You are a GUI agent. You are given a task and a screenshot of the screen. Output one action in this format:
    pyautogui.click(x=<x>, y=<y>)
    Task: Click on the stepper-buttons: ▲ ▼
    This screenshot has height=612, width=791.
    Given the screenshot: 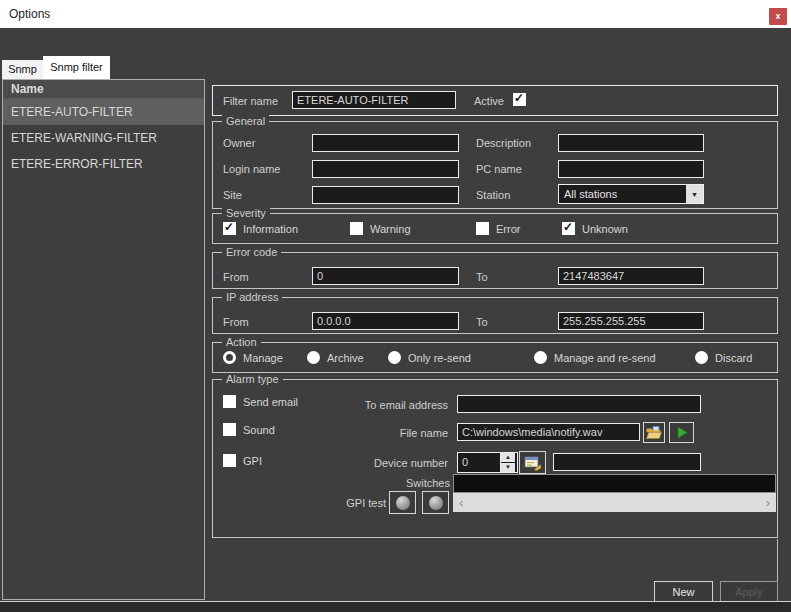 What is the action you would take?
    pyautogui.click(x=508, y=462)
    